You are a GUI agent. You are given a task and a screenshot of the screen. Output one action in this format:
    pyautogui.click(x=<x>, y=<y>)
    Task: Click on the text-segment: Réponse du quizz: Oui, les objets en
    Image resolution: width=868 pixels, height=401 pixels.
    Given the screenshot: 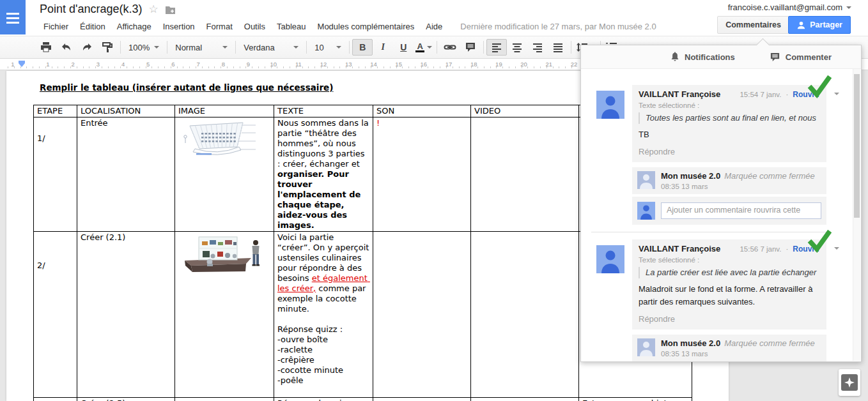 What is the action you would take?
    pyautogui.click(x=316, y=400)
    